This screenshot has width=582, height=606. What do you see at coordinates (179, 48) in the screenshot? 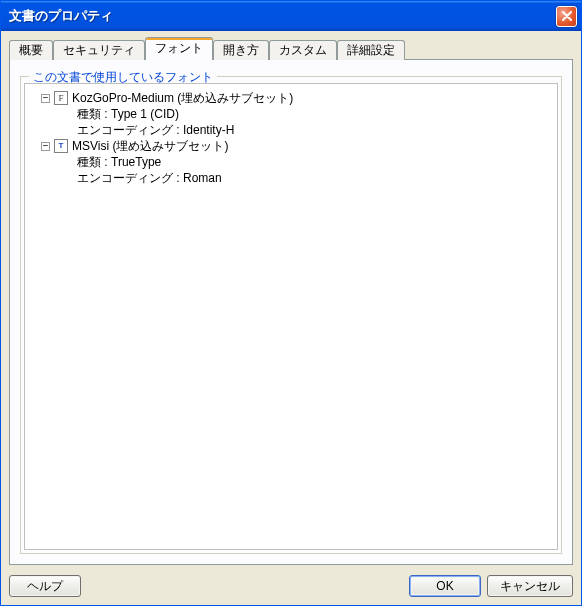
I see `tab-fonts: フォント` at bounding box center [179, 48].